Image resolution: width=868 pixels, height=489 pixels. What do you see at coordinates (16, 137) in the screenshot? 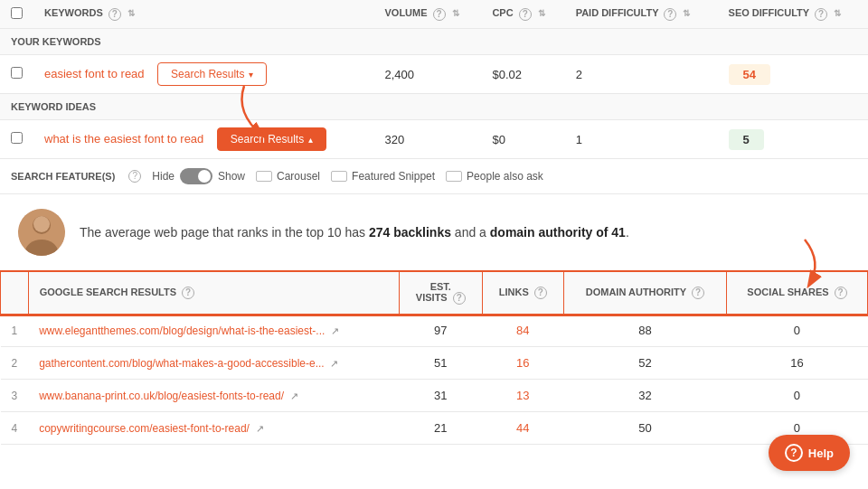
I see `row2-checkbox` at bounding box center [16, 137].